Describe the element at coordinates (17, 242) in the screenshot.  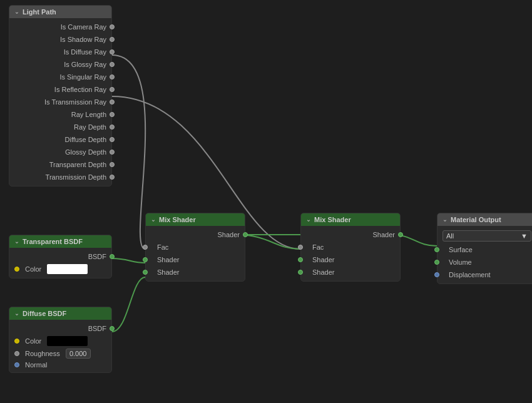
I see `transparent-bsdf-chevron: ⌄` at that location.